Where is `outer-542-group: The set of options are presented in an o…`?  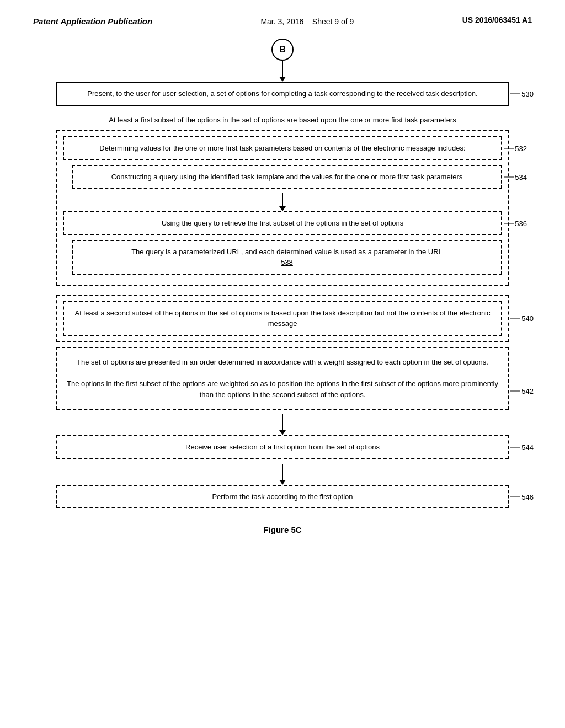 outer-542-group: The set of options are presented in an o… is located at coordinates (282, 378).